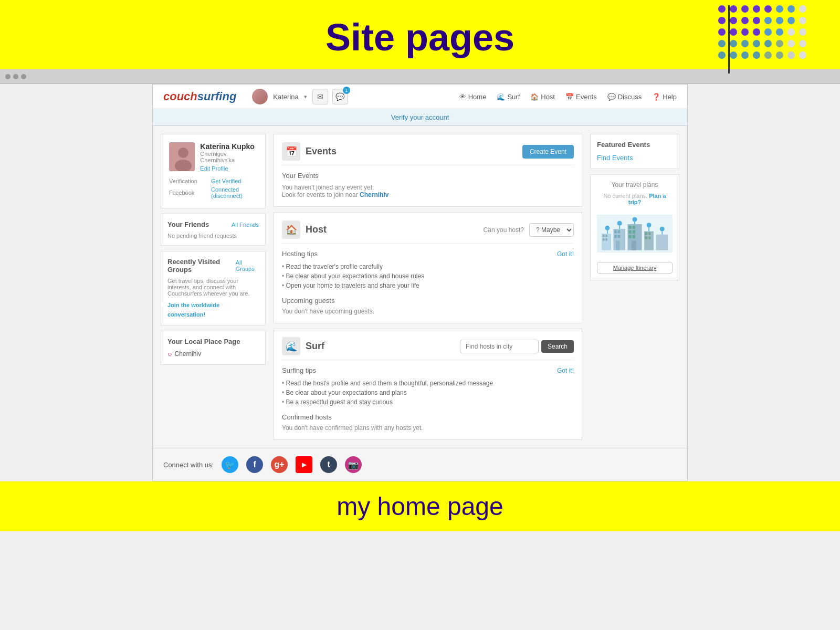  What do you see at coordinates (420, 97) in the screenshot?
I see `nav-bar: couchsurfing Katerina ▾ ✉ 💬 1 👁 Home 🌊 S…` at bounding box center [420, 97].